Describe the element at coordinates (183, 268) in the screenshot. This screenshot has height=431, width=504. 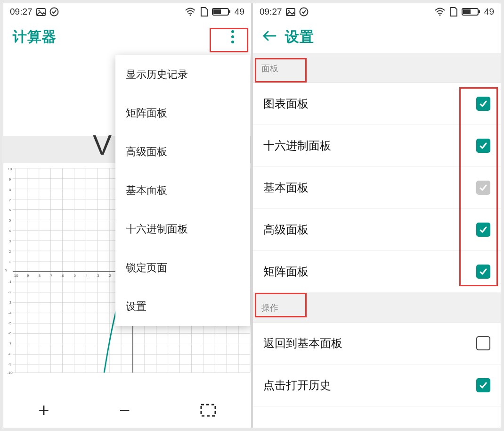
I see `menu-item-lock: 锁定页面` at that location.